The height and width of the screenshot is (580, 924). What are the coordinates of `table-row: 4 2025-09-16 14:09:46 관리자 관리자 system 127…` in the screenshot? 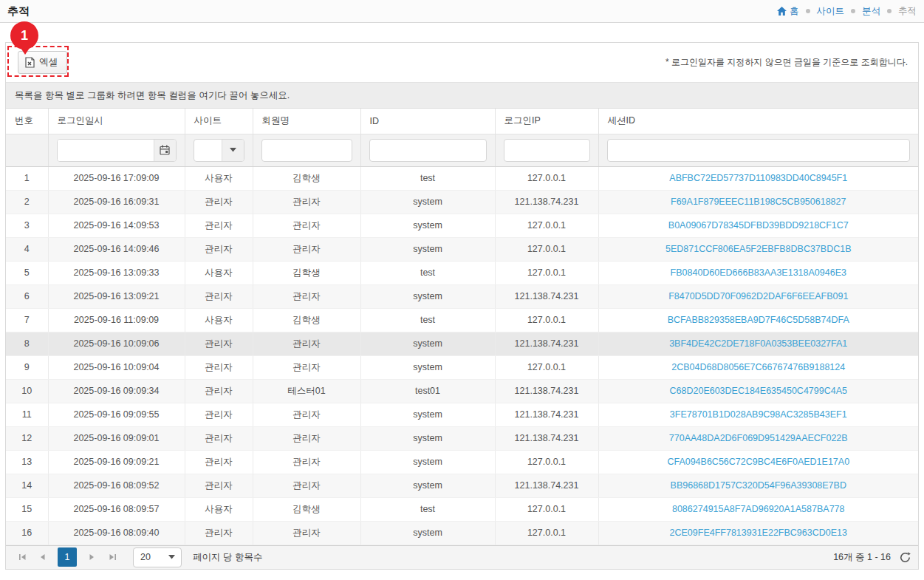 It's located at (462, 249).